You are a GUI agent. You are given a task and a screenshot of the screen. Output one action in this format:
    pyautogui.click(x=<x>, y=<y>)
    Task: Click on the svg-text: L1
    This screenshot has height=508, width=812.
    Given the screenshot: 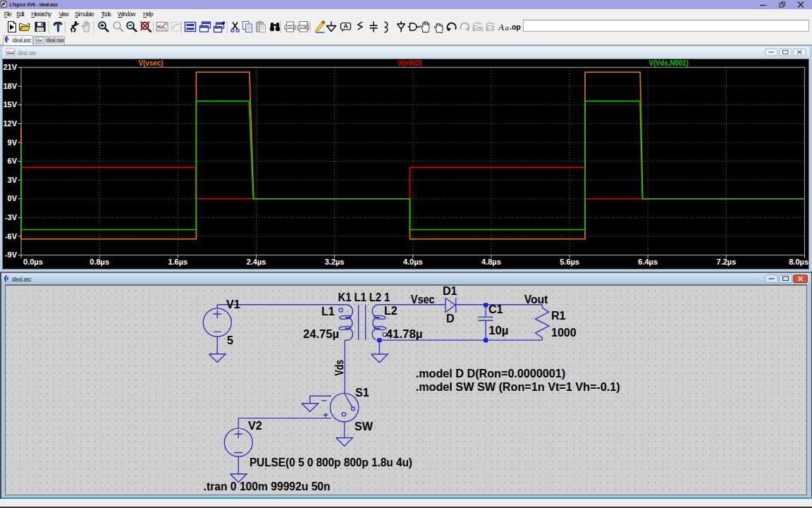 What is the action you would take?
    pyautogui.click(x=328, y=312)
    